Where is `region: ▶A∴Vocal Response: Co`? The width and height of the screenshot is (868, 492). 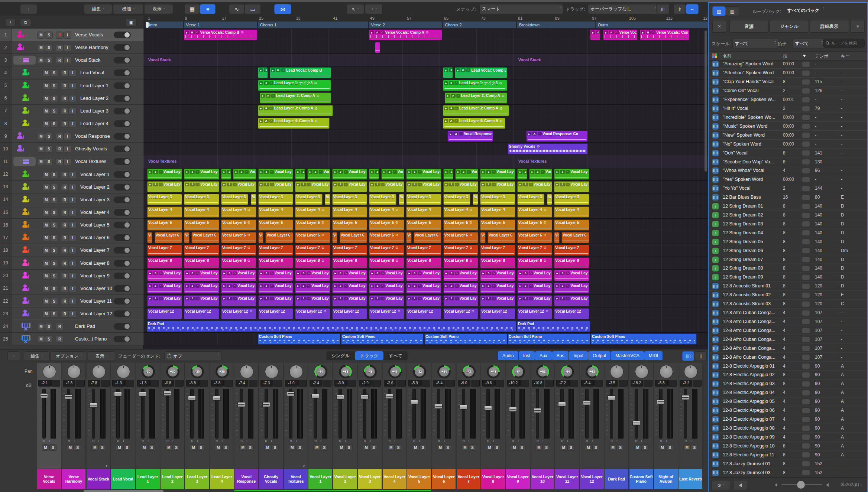 region: ▶A∴Vocal Response: Co is located at coordinates (557, 136).